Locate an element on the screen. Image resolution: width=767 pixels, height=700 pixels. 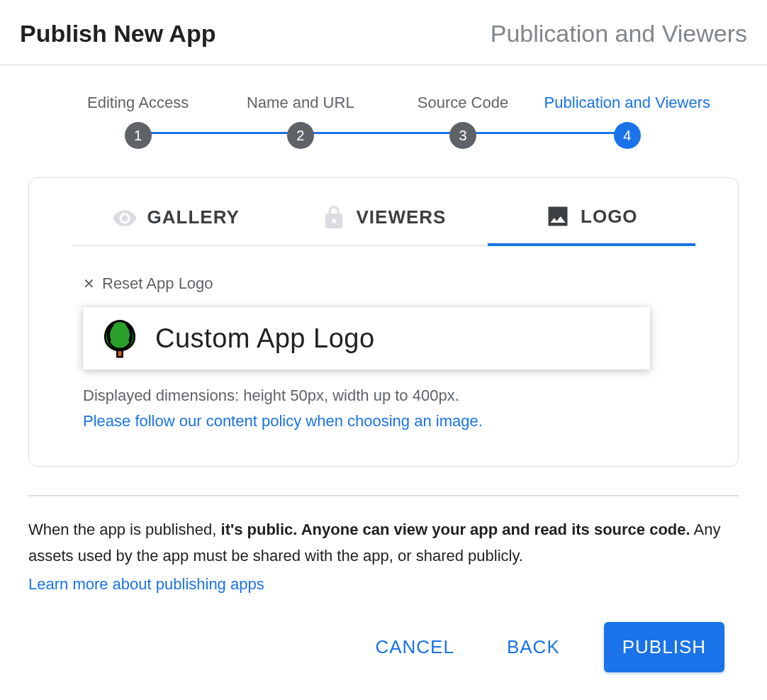
logo-preview-card: Custom App Logo is located at coordinates (366, 338).